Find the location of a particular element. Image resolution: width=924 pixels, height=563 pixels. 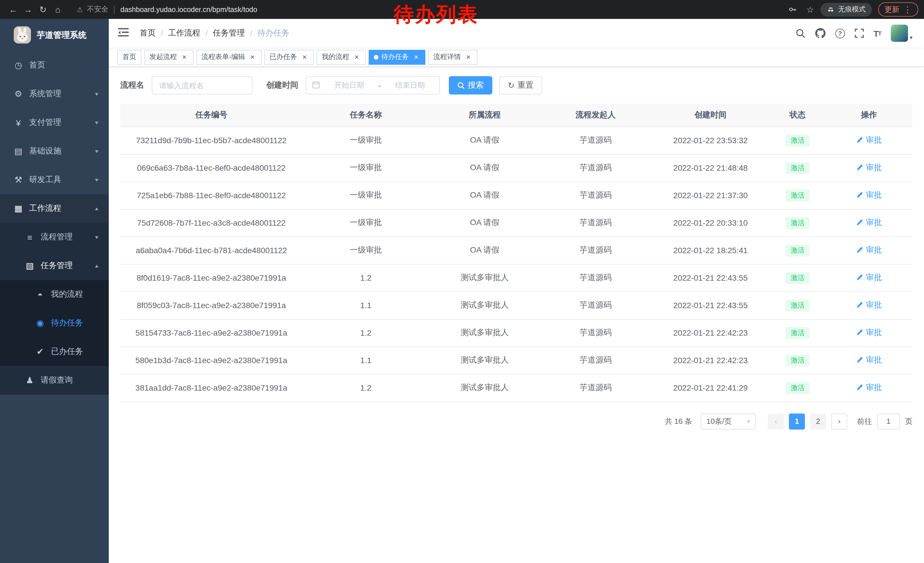

sidebar-item-system: ⚙系统管理▼ is located at coordinates (54, 94).